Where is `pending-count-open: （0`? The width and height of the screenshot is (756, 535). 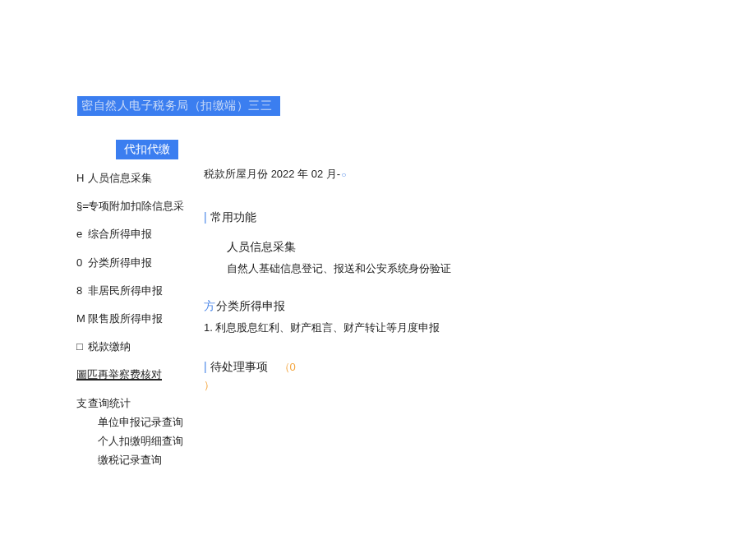 pending-count-open: （0 is located at coordinates (288, 367).